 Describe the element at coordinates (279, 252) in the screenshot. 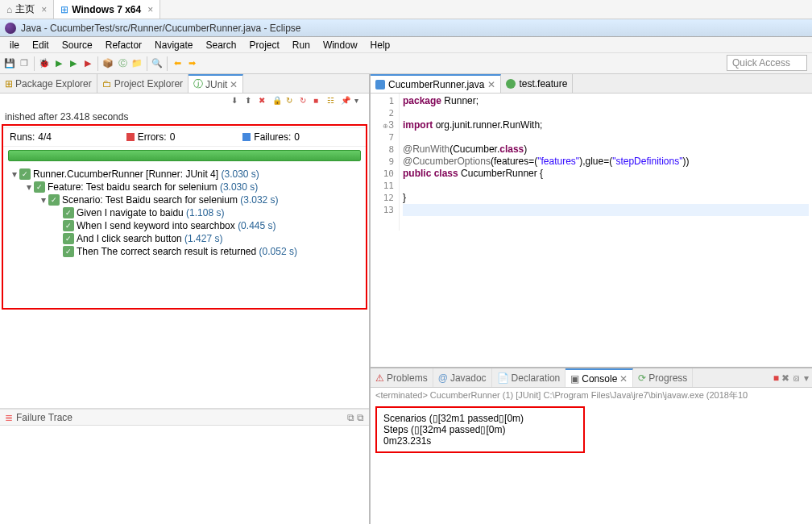

I see `step-time: (0.052 s)` at that location.